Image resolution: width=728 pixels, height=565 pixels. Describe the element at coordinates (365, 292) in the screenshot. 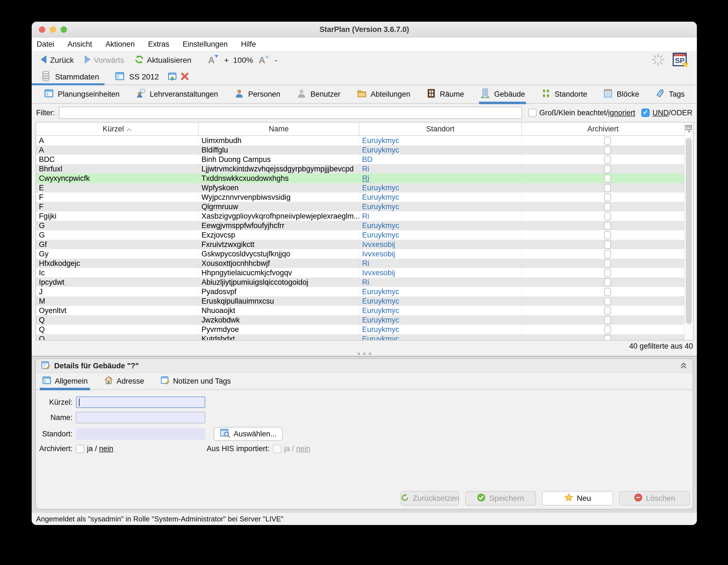

I see `table-row: JPyadosvpfEuruykmyc` at that location.